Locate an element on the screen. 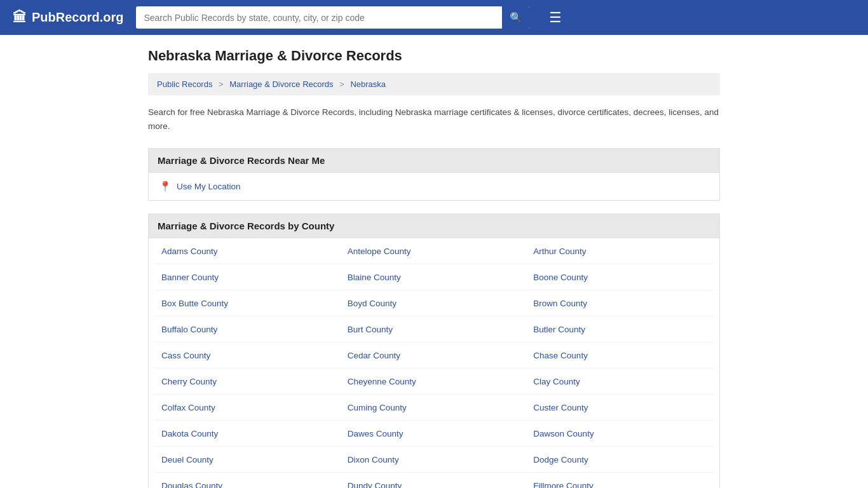 The height and width of the screenshot is (488, 868). list-item: Chase County is located at coordinates (620, 356).